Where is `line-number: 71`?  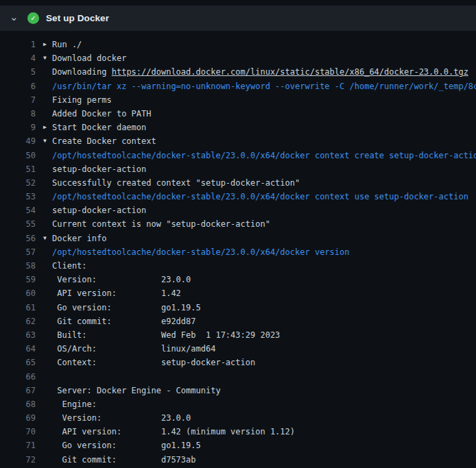 line-number: 71 is located at coordinates (18, 445).